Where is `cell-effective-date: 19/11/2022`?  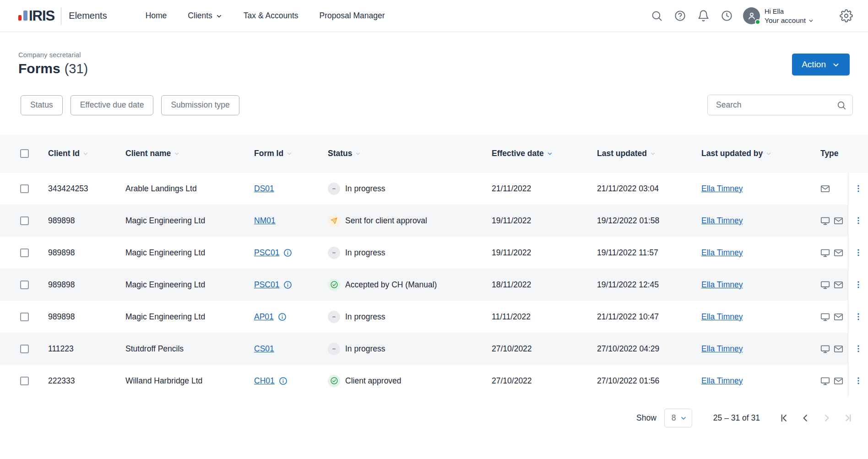 cell-effective-date: 19/11/2022 is located at coordinates (544, 221).